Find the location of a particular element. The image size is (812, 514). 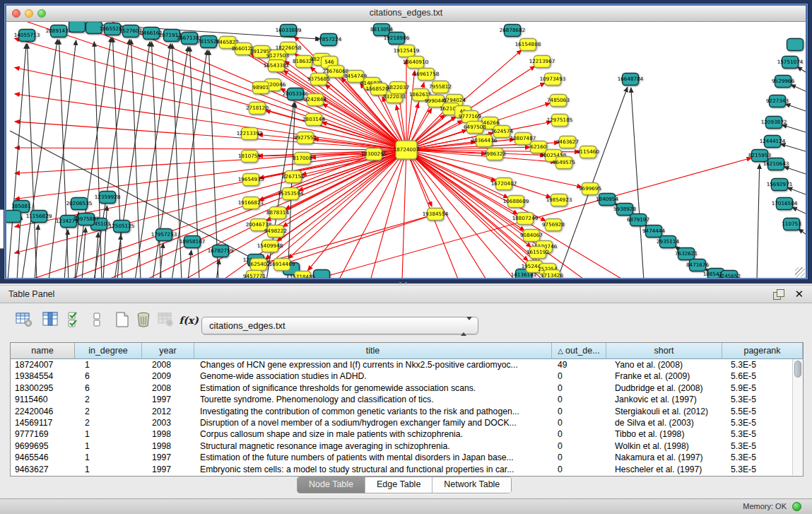

graph-node: 16648784 is located at coordinates (630, 79).